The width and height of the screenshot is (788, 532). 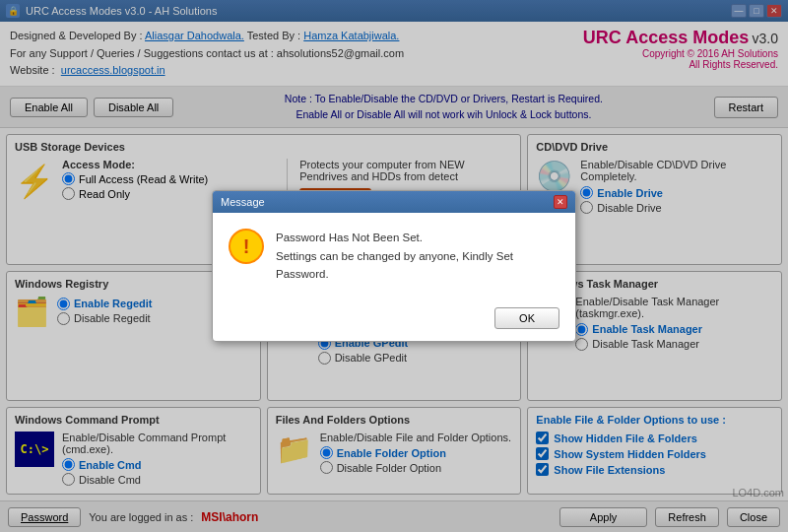 I want to click on modal-titlebar: Message ✕, so click(x=394, y=202).